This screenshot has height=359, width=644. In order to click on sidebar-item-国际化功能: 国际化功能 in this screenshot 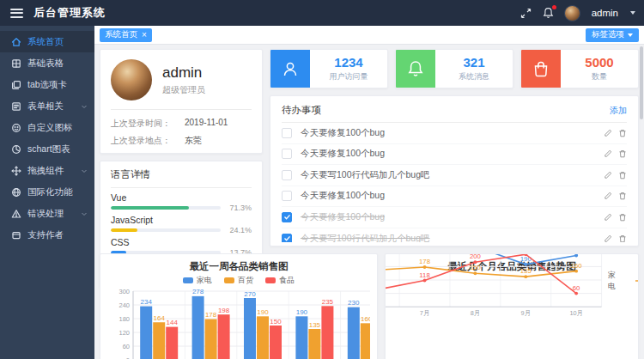, I will do `click(47, 192)`.